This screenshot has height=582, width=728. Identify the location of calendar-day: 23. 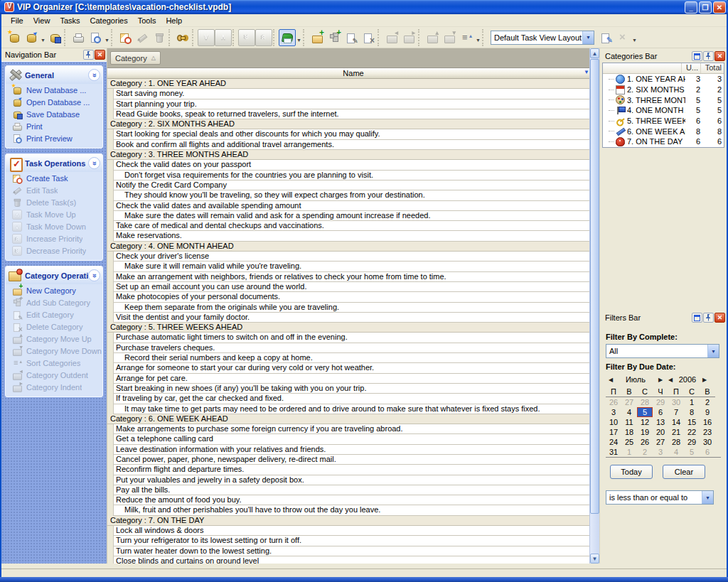
(707, 432).